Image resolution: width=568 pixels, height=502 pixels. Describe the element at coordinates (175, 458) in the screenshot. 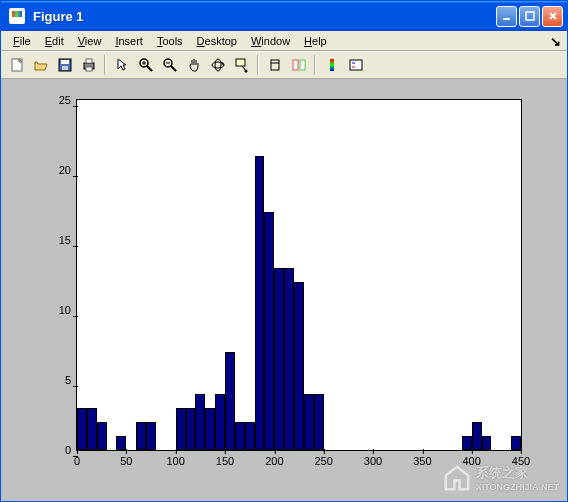

I see `x-tick-label: 100` at that location.